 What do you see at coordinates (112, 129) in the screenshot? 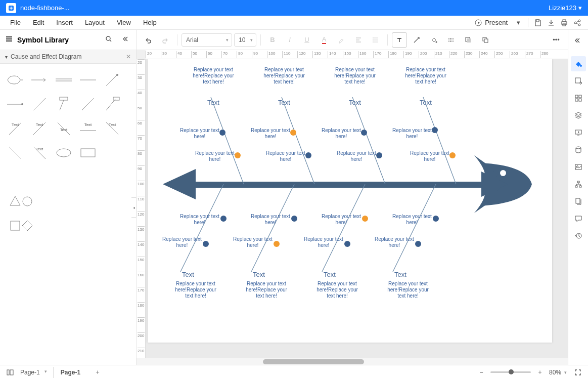
I see `shape-diag-text4: Text` at bounding box center [112, 129].